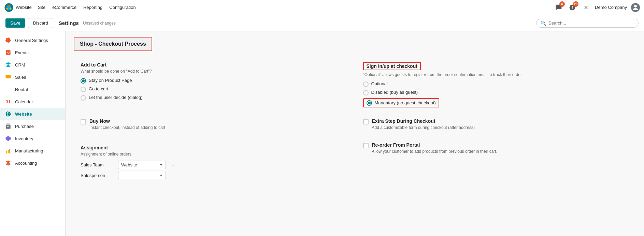  I want to click on radio-user-label: Let the user decide (dialog), so click(116, 98).